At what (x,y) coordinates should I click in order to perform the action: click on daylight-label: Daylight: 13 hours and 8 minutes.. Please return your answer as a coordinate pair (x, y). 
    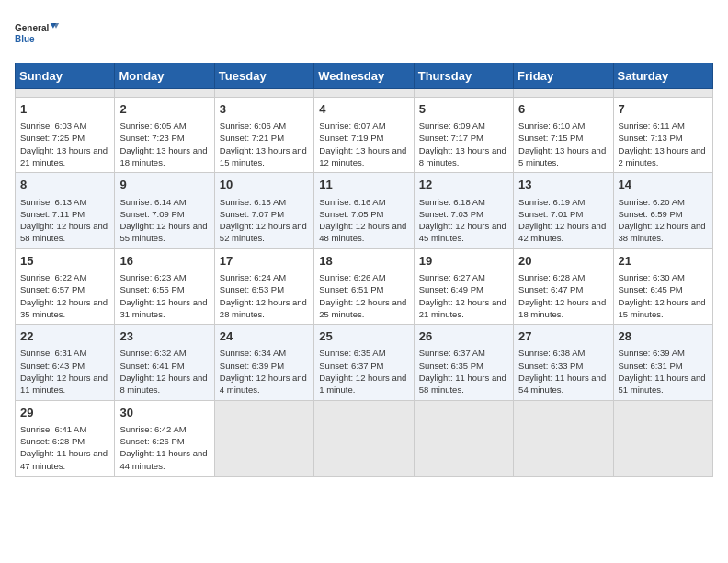
    Looking at the image, I should click on (463, 156).